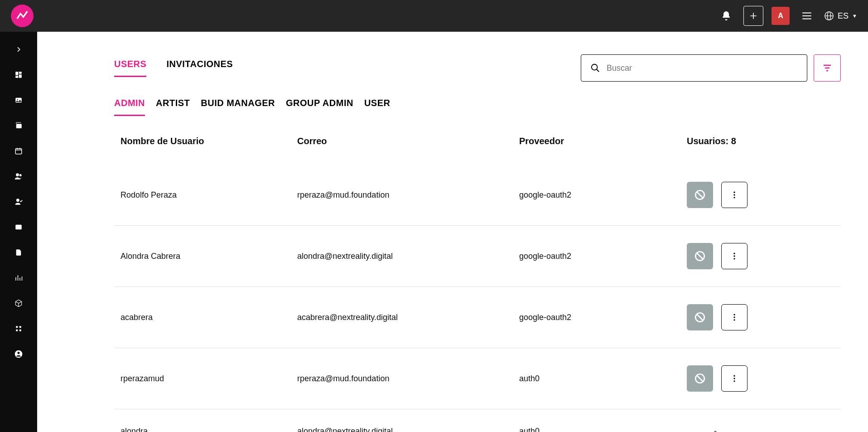 This screenshot has width=868, height=432. I want to click on sidebar-account, so click(19, 354).